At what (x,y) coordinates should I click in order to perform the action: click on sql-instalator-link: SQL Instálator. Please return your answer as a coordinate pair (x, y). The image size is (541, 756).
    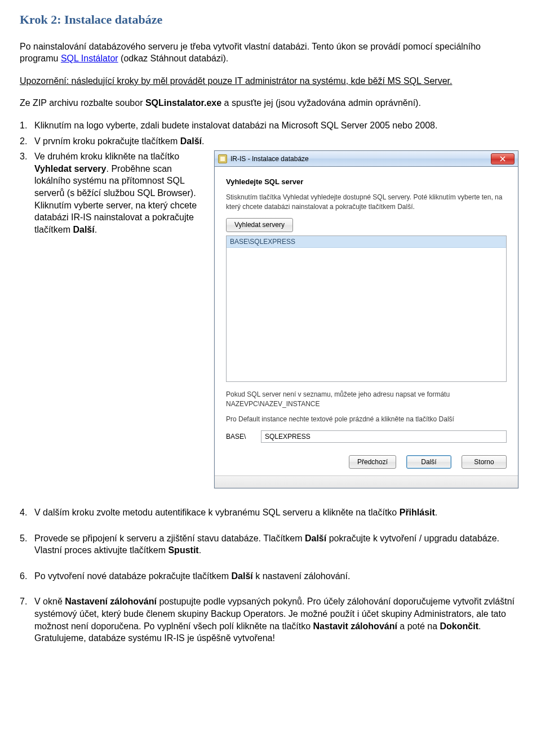
    Looking at the image, I should click on (90, 59).